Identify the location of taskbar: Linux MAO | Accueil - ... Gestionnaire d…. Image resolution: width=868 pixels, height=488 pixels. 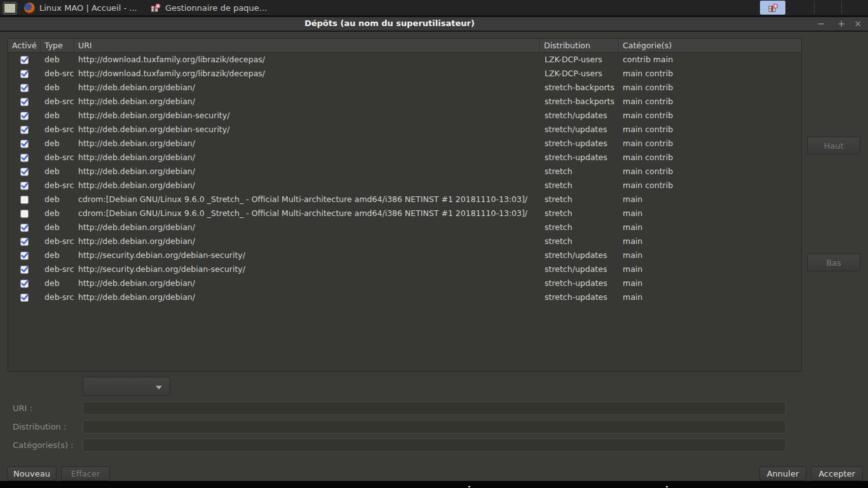
(434, 8).